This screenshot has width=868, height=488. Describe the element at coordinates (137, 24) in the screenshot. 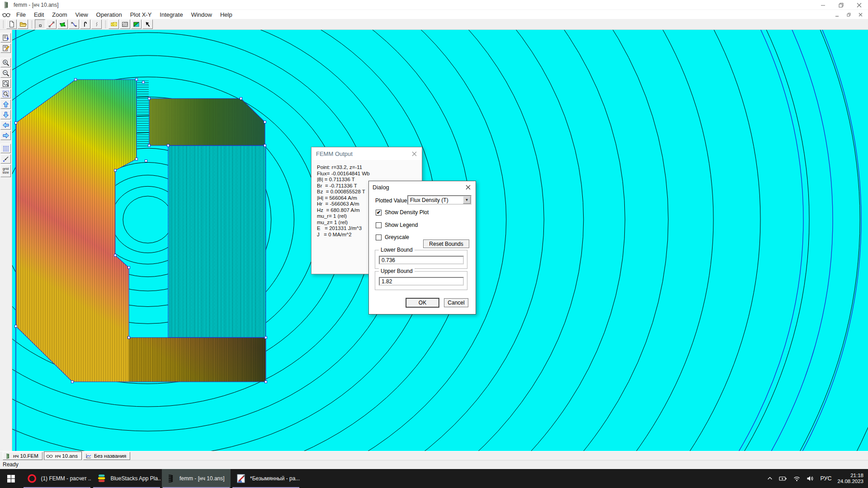

I see `density-plot-button` at that location.